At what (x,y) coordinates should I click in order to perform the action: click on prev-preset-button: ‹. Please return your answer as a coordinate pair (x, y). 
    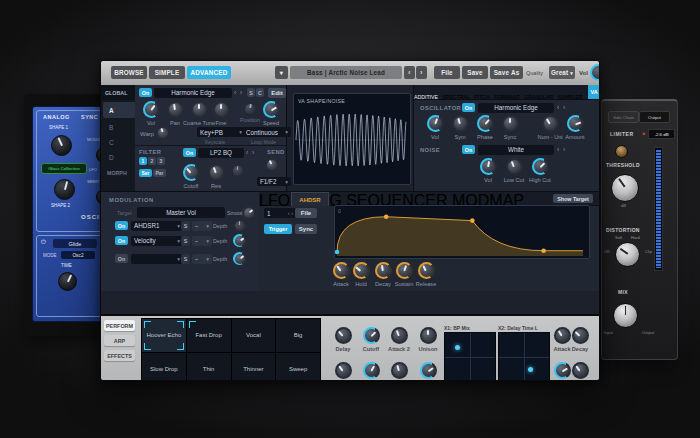
    Looking at the image, I should click on (410, 72).